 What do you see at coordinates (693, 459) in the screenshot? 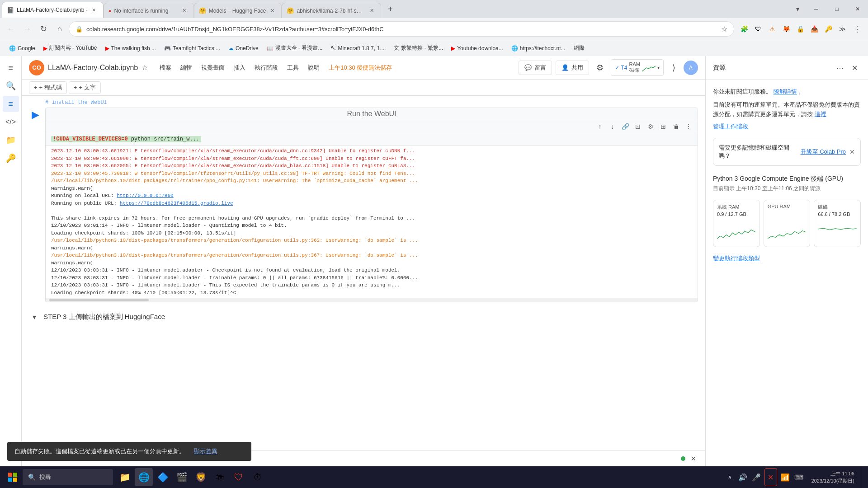
I see `close-bar-btn: ✕` at bounding box center [693, 459].